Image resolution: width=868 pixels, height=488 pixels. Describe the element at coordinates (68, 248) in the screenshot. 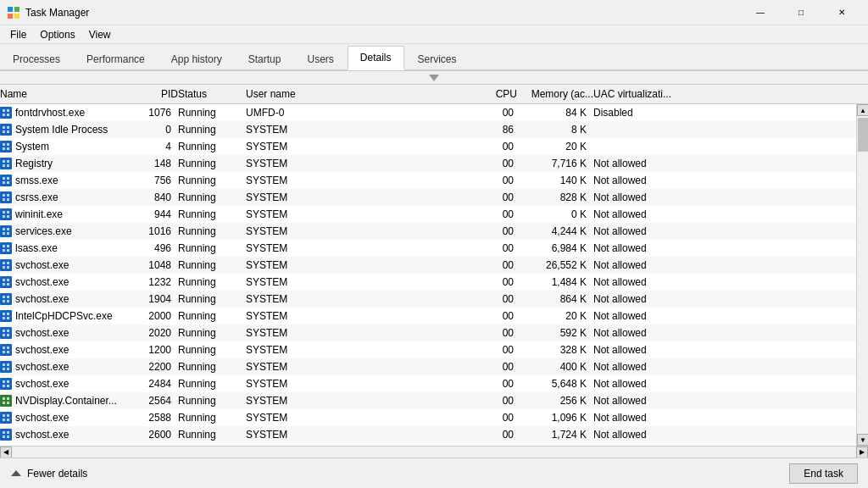

I see `cell-name: lsass.exe` at that location.